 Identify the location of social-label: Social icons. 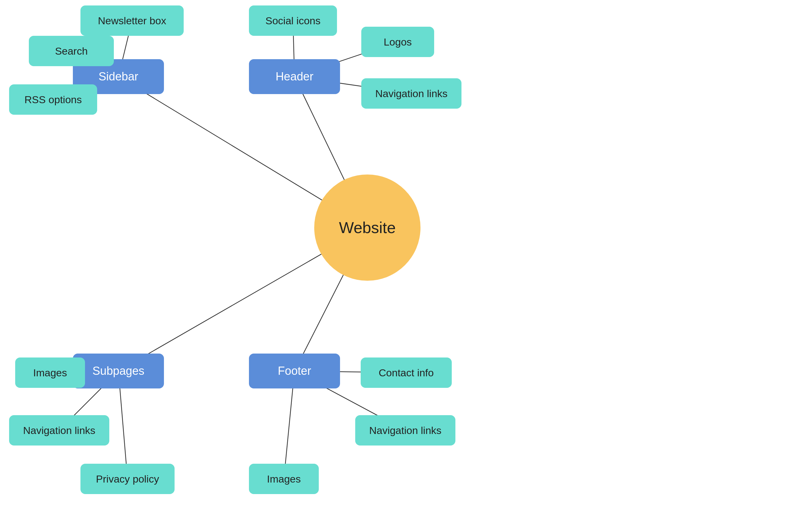
(293, 21).